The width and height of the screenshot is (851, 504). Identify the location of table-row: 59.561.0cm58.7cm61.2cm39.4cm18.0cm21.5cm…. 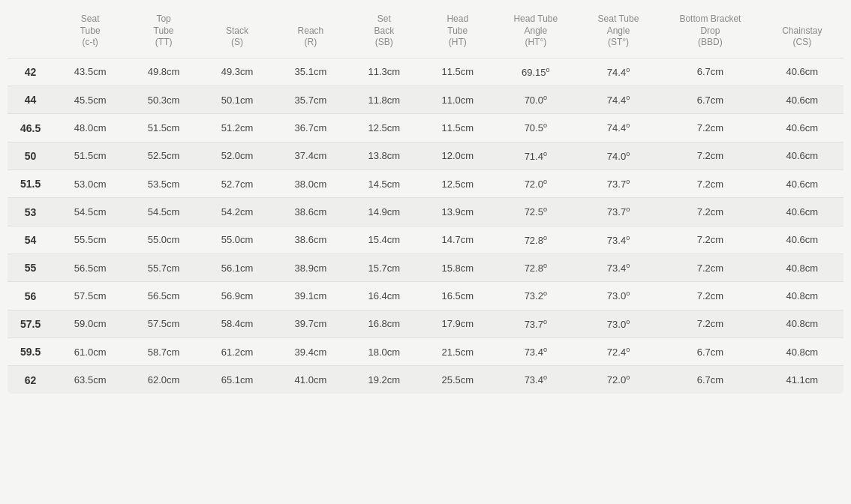
(426, 352).